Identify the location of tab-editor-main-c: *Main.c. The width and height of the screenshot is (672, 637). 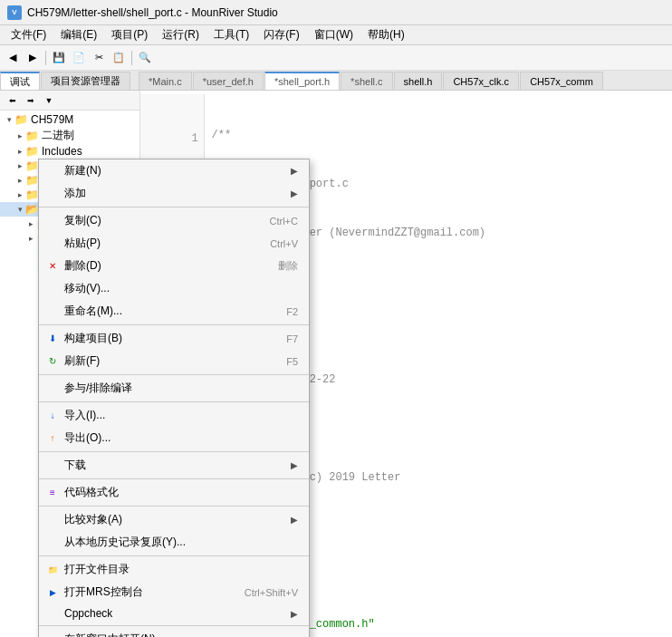
(165, 81).